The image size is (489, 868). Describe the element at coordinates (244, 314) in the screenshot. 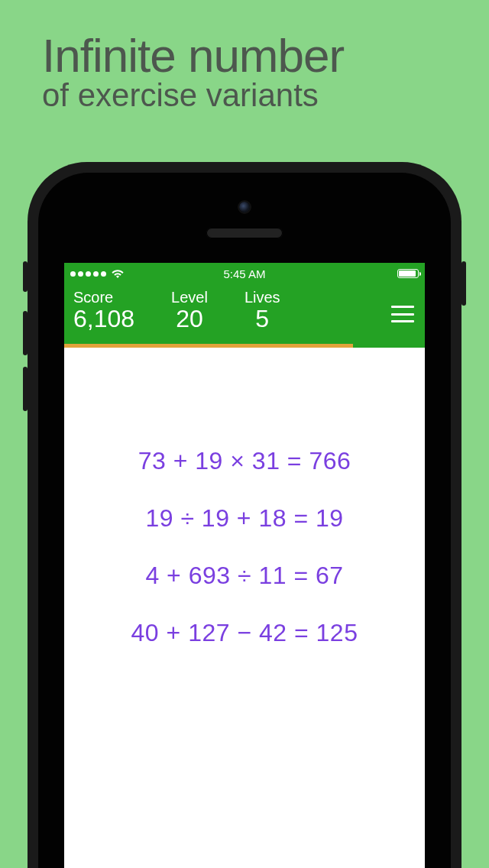

I see `game-header: Score 6,108 Level 20 Lives 5` at that location.